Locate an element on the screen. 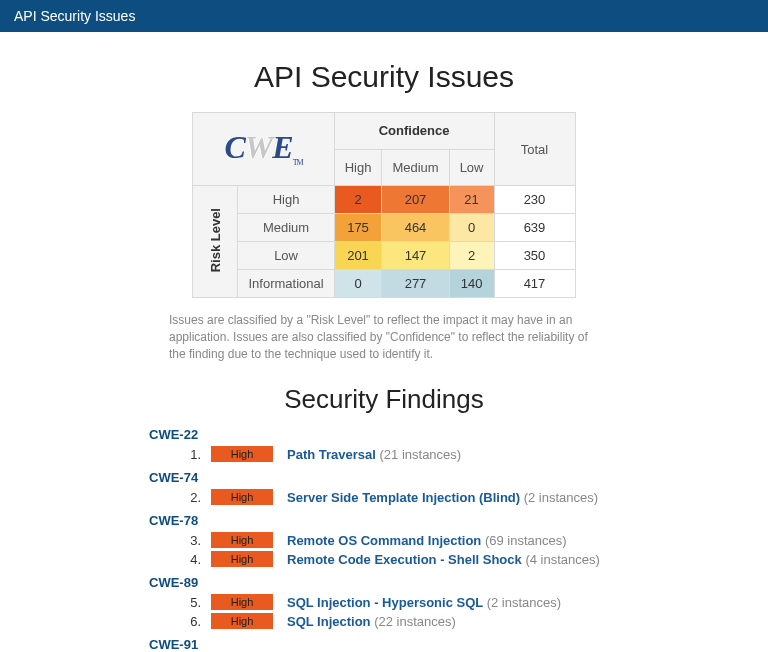  logo-letter-e: E is located at coordinates (282, 147).